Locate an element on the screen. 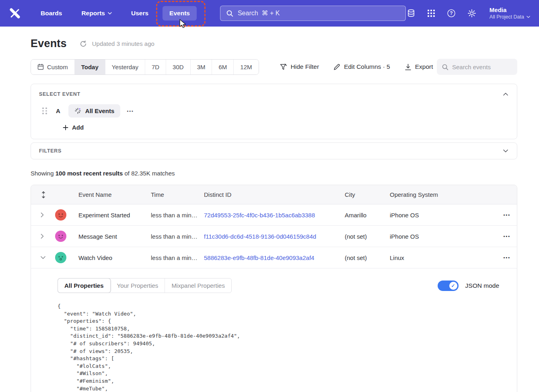 This screenshot has width=539, height=392. event-chip-label: All Events is located at coordinates (100, 111).